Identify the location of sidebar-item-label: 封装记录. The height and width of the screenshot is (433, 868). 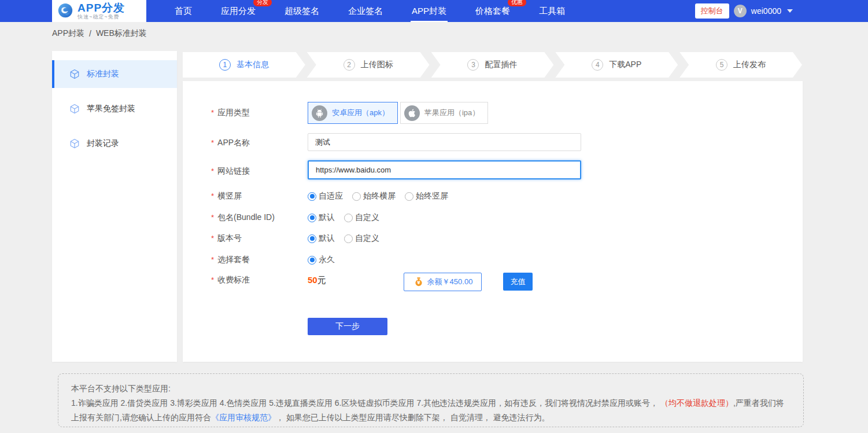
(103, 144).